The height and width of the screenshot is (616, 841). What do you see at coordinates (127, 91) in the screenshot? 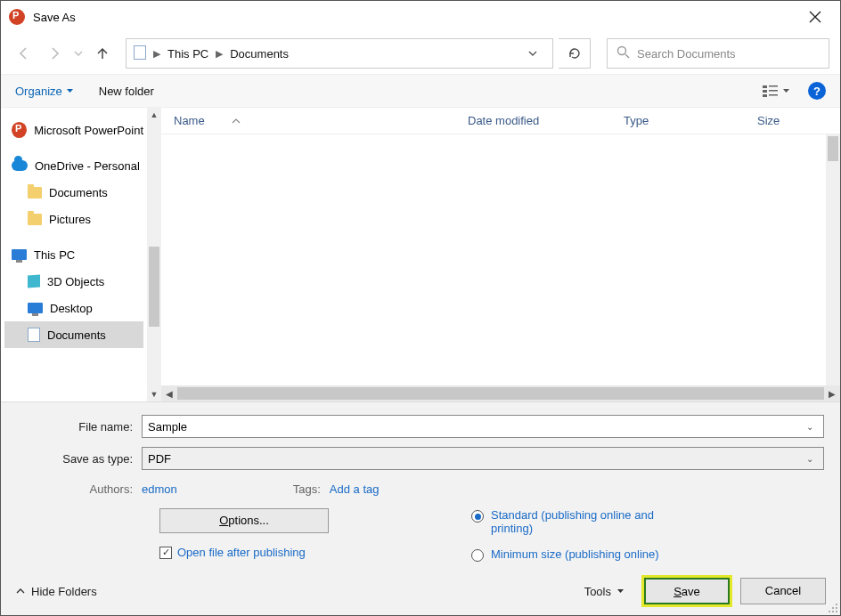
I see `new-folder-button: New folder` at bounding box center [127, 91].